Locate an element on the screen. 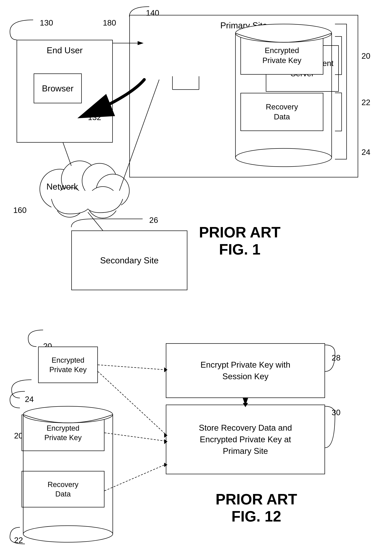  prior-art-title-12: PRIOR ART is located at coordinates (256, 499).